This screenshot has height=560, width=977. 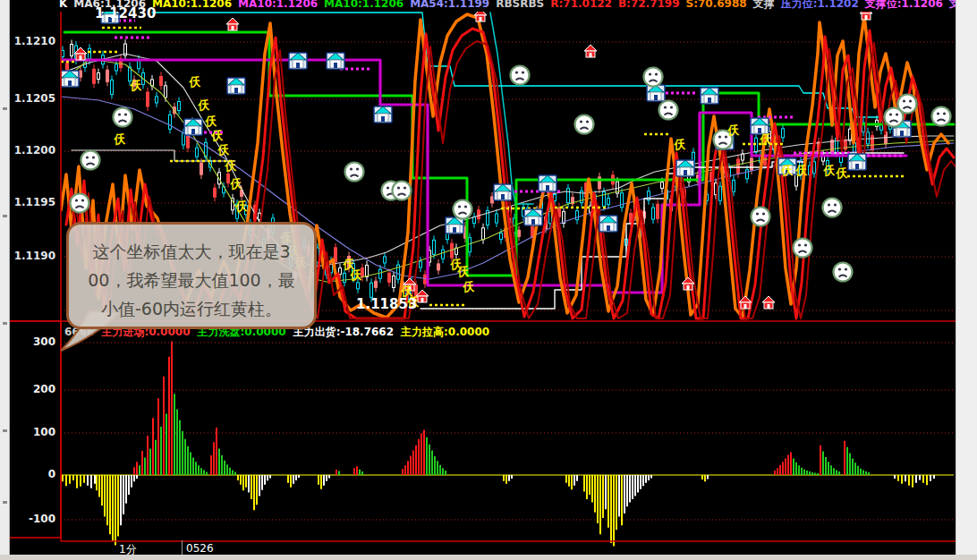 I want to click on header-readout: 压力位:1.1202, so click(x=820, y=5).